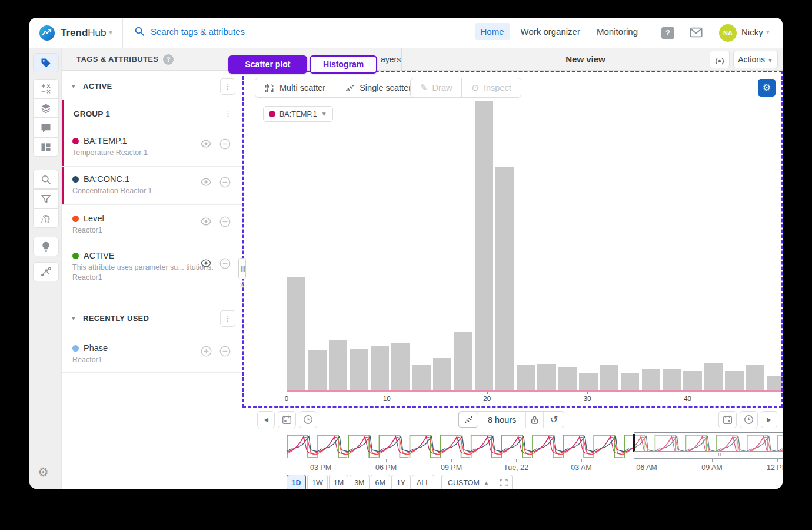  What do you see at coordinates (152, 87) in the screenshot?
I see `section-active-header: ▾ ACTIVE ⋮` at bounding box center [152, 87].